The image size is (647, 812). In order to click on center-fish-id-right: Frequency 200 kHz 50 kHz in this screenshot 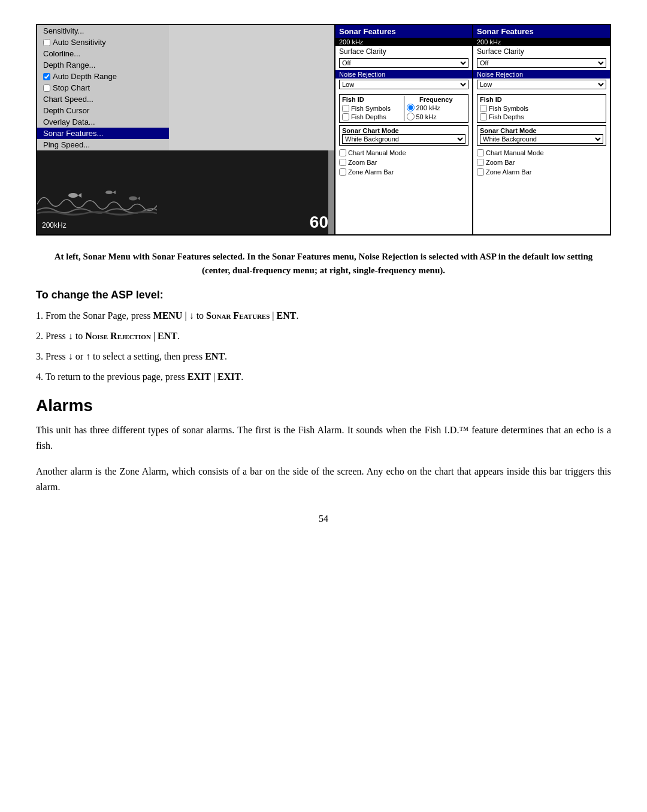, I will do `click(435, 108)`.